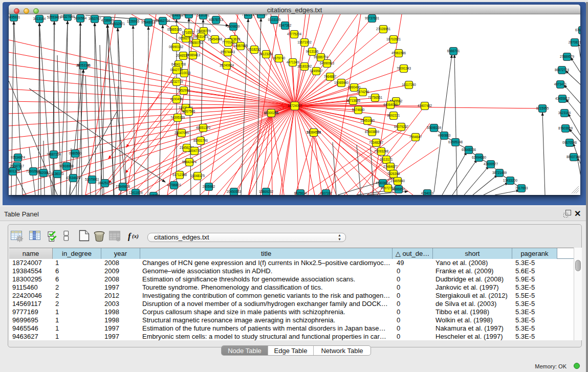 This screenshot has height=372, width=588. I want to click on svg-text: 36713695, so click(353, 100).